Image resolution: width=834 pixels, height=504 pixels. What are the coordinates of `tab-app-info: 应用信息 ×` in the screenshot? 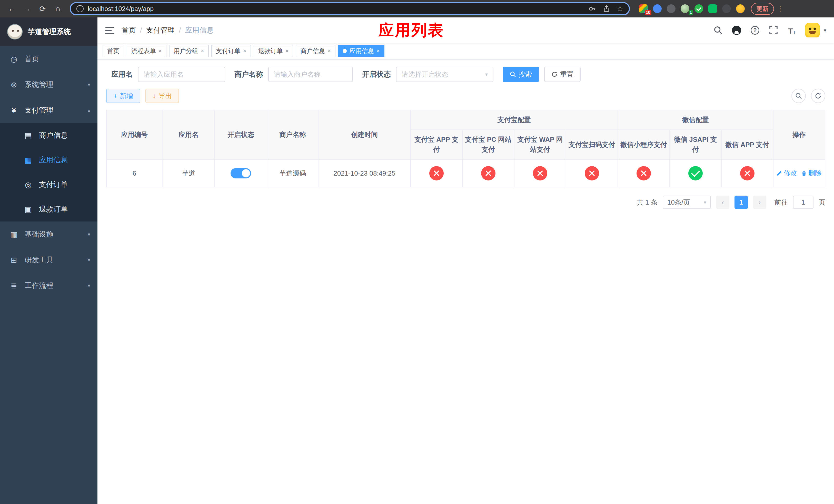 It's located at (361, 51).